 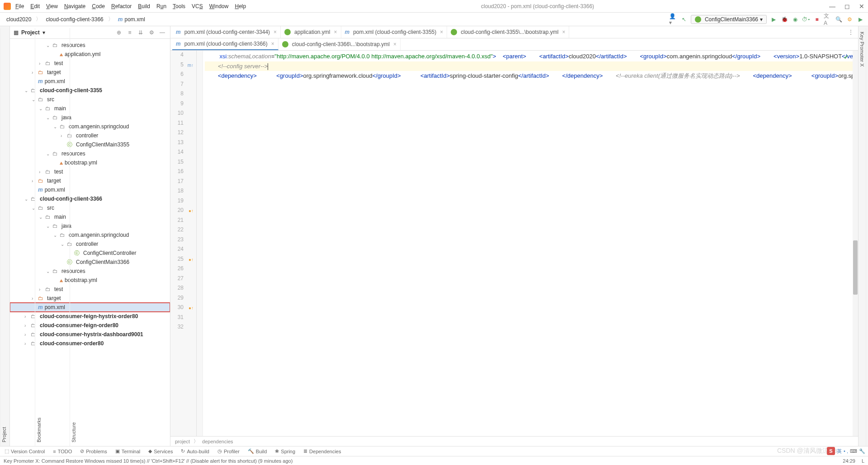 I want to click on run-icon: ▶, so click(x=774, y=19).